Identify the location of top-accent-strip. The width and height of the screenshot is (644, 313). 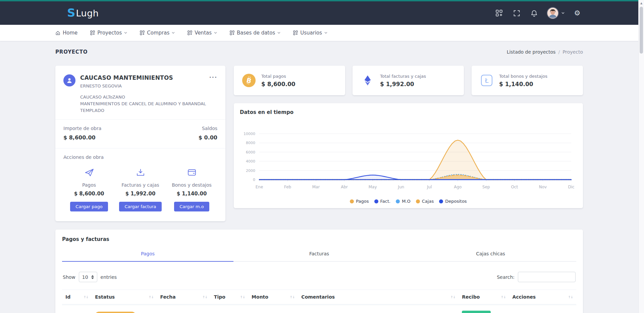
(322, 1).